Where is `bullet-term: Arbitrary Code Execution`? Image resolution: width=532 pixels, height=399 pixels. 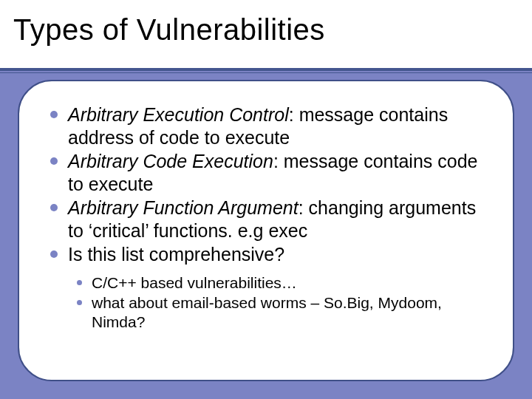 bullet-term: Arbitrary Code Execution is located at coordinates (171, 161).